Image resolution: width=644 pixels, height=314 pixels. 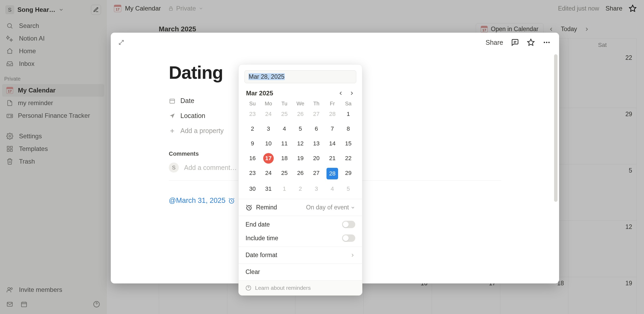 I want to click on picker-month-label: Mar 2025, so click(x=259, y=93).